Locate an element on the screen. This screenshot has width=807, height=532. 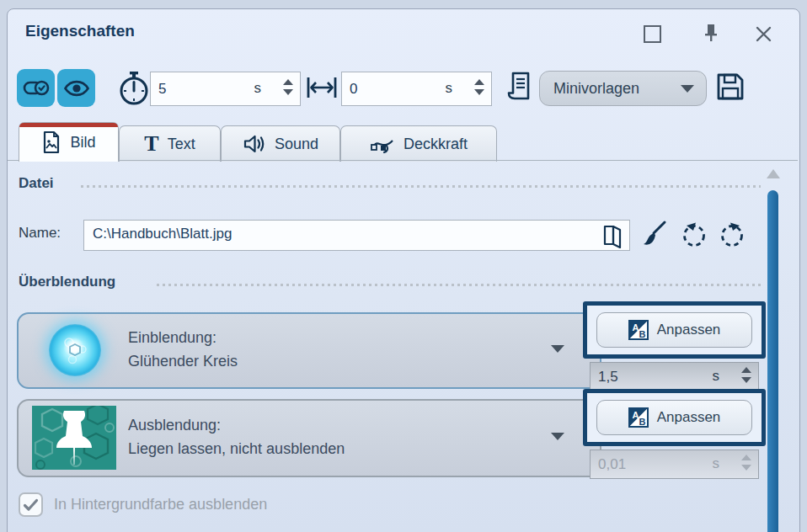
fade-in-duration-stepper is located at coordinates (746, 375).